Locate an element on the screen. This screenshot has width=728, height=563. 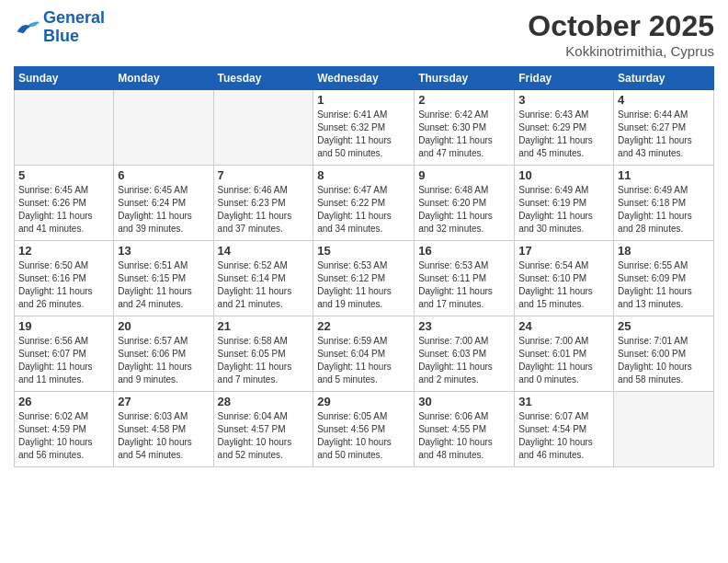
day-info: Sunrise: 6:04 AM Sunset: 4:57 PM Dayligh… is located at coordinates (264, 436).